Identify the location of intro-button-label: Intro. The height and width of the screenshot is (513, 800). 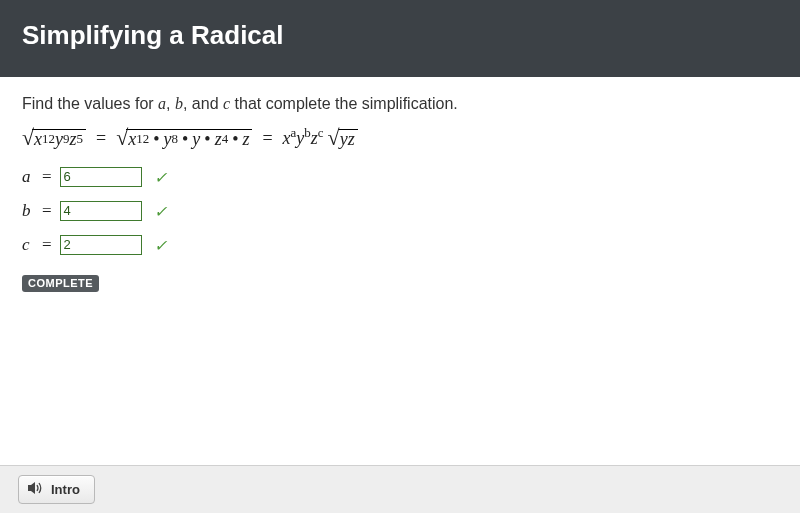
(66, 490).